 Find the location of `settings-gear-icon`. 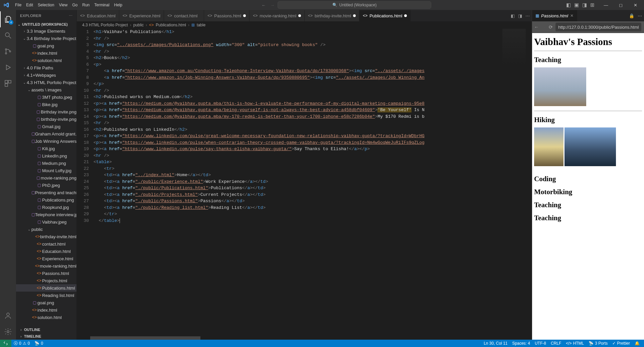

settings-gear-icon is located at coordinates (8, 332).